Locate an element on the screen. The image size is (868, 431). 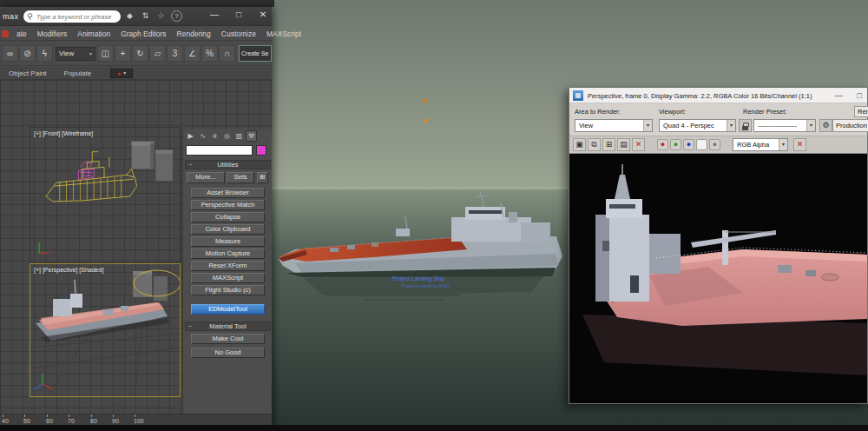
copy-image-icon: ⧉ is located at coordinates (594, 144).